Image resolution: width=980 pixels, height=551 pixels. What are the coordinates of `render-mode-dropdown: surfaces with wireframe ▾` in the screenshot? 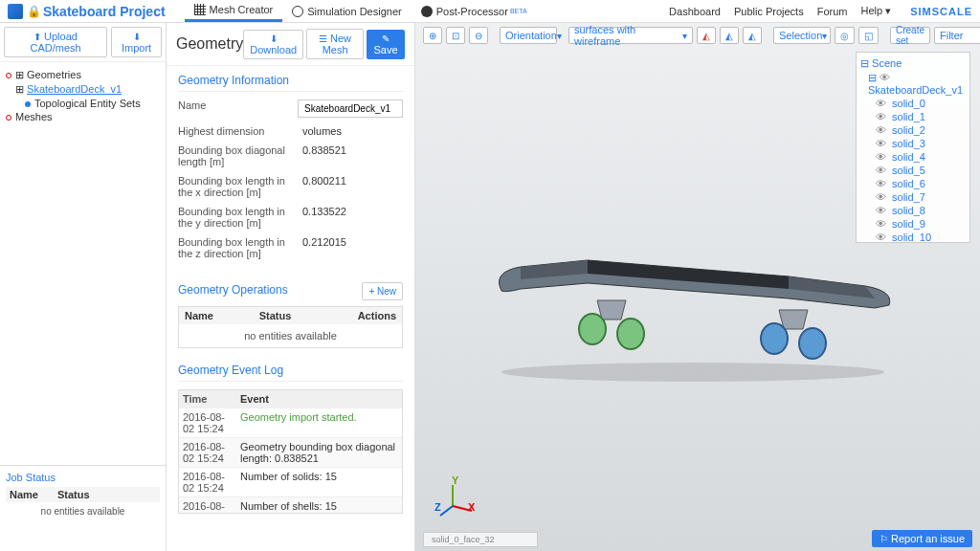 It's located at (631, 35).